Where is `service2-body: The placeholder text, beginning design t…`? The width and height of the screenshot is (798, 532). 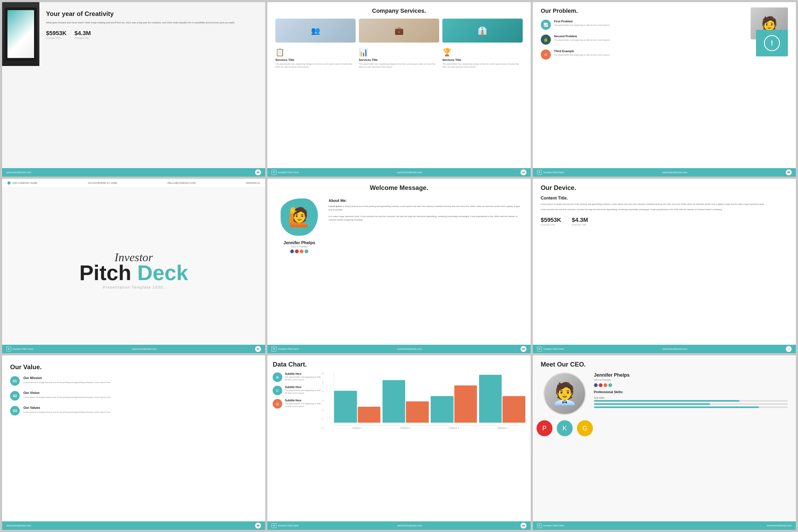 service2-body: The placeholder text, beginning design t… is located at coordinates (399, 65).